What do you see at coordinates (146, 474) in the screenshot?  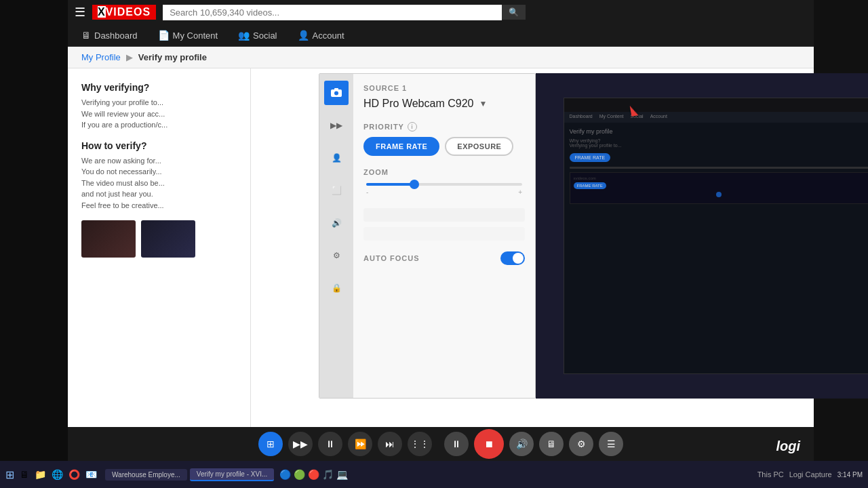 I see `taskbar-item-employee: Warehouse Employe...` at bounding box center [146, 474].